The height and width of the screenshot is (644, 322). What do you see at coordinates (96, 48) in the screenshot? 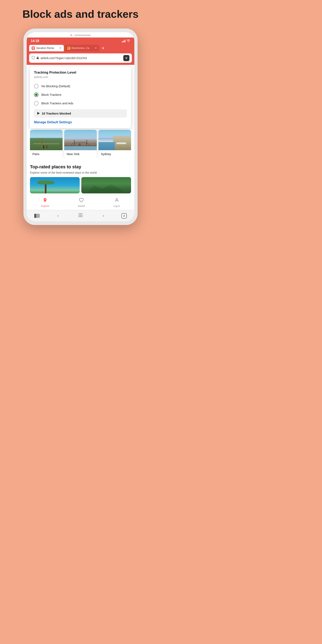
I see `tab-electronics-close: ✕` at bounding box center [96, 48].